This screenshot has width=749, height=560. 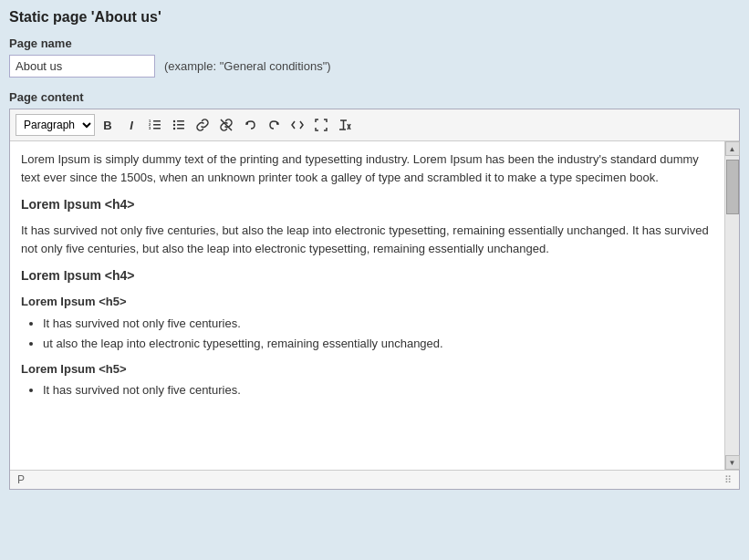 What do you see at coordinates (226, 125) in the screenshot?
I see `unlink-button` at bounding box center [226, 125].